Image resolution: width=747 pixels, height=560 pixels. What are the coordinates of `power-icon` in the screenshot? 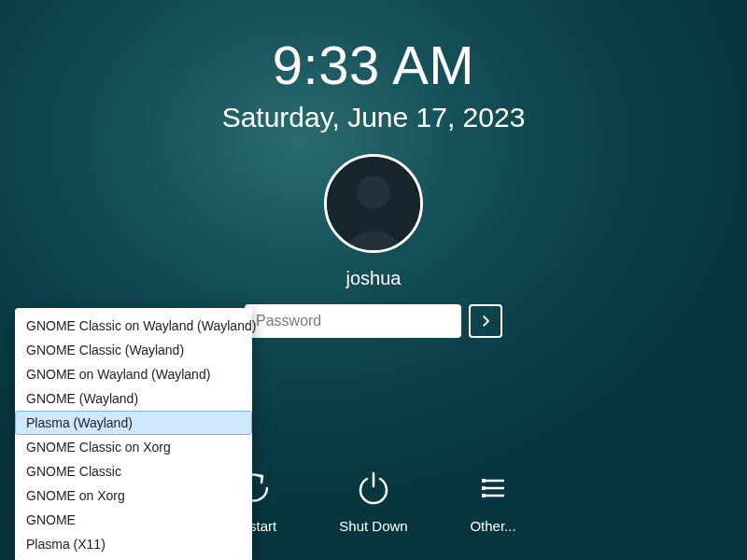 It's located at (374, 488).